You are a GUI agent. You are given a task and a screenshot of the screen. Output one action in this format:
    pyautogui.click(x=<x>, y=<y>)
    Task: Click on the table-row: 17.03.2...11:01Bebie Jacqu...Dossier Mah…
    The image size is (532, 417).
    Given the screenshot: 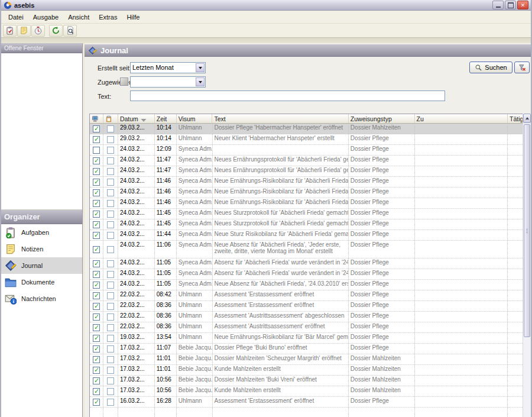 What is the action you would take?
    pyautogui.click(x=307, y=360)
    